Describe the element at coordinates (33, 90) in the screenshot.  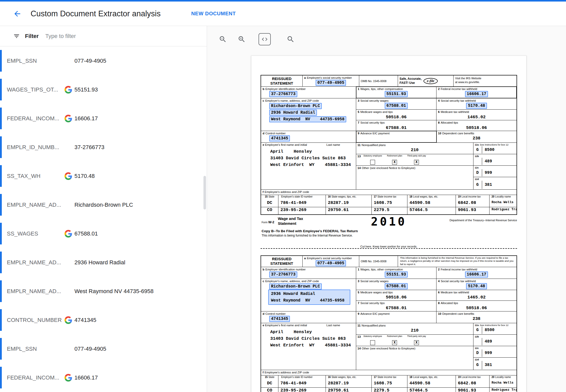
I see `entity-label: WAGES_TIPS_OT...` at that location.